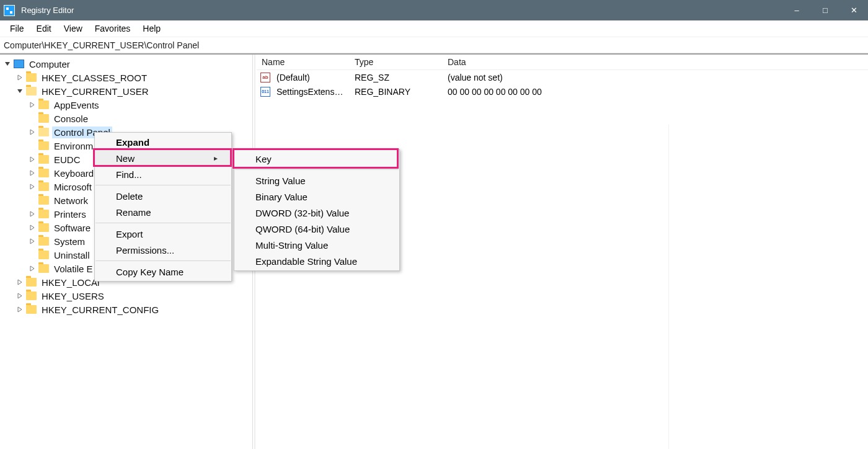  Describe the element at coordinates (73, 269) in the screenshot. I see `tree-label: Volatile E` at that location.